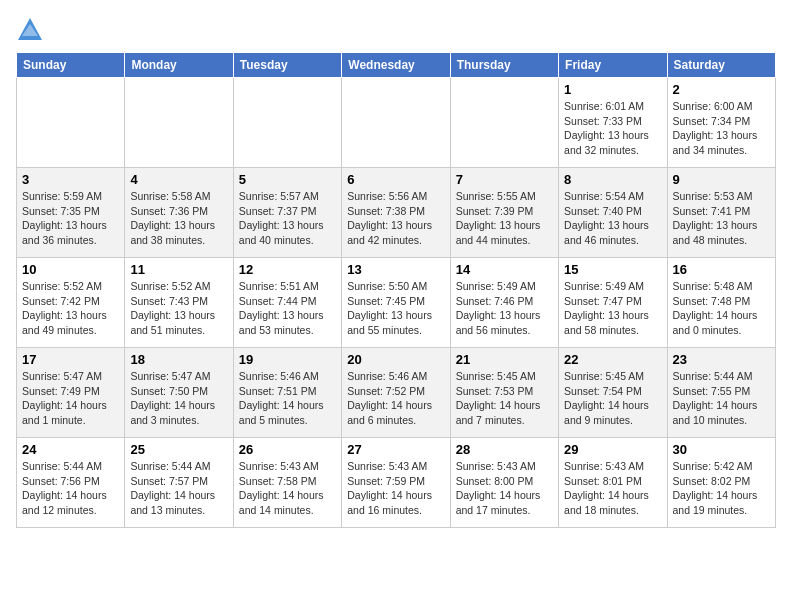  What do you see at coordinates (396, 303) in the screenshot?
I see `calendar-week-row: 10Sunrise: 5:52 AM Sunset: 7:42 PM Dayli…` at bounding box center [396, 303].